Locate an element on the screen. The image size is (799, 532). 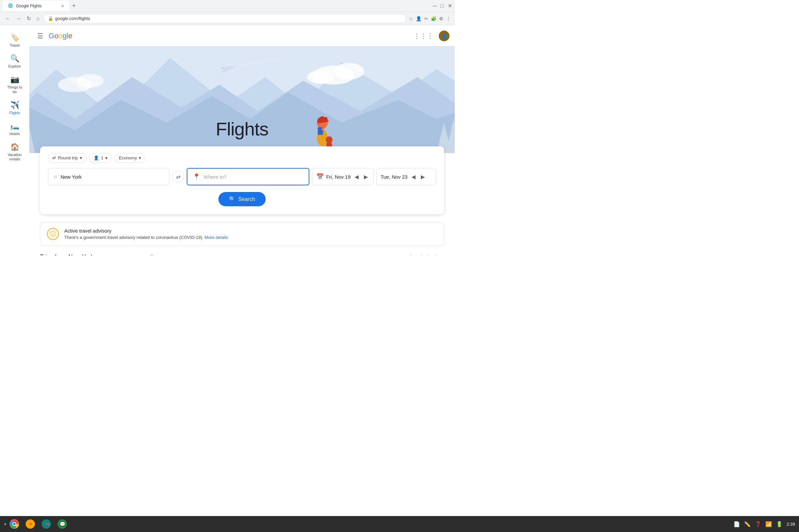
logo-e: e is located at coordinates (70, 36).